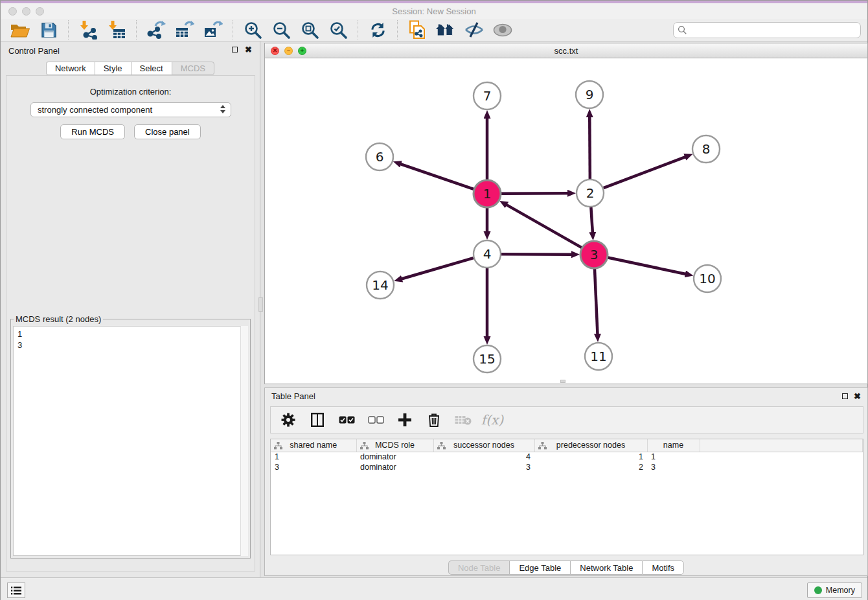  Describe the element at coordinates (130, 69) in the screenshot. I see `control-tabs: NetworkStyleSelectMCDS` at that location.